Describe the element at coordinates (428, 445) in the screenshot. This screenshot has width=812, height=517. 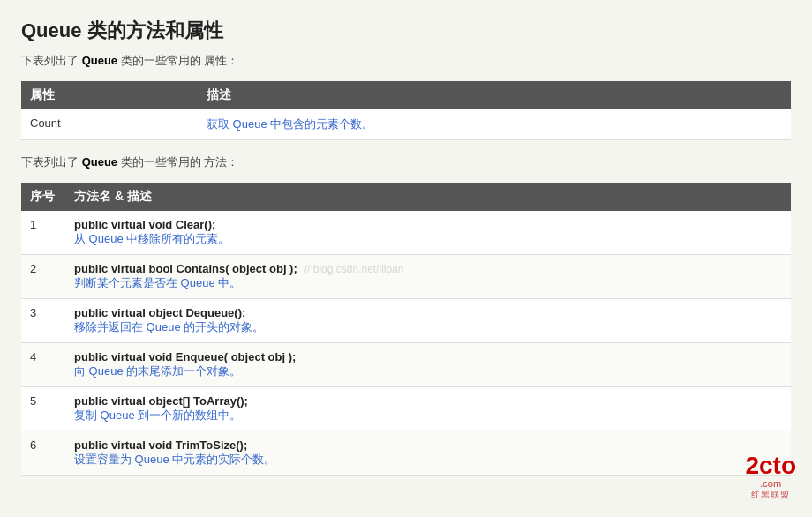
I see `method-name: public virtual void TrimToSize();` at that location.